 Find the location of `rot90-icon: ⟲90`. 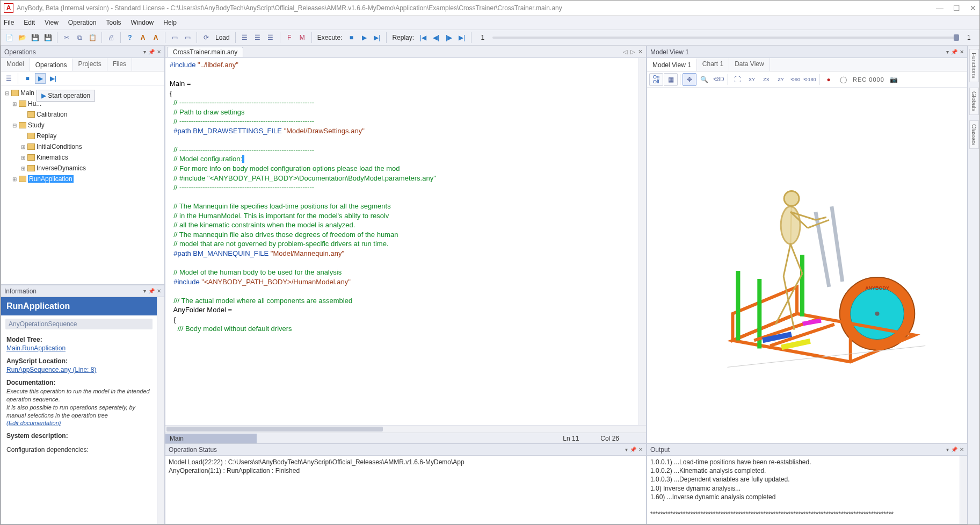

rot90-icon: ⟲90 is located at coordinates (795, 80).